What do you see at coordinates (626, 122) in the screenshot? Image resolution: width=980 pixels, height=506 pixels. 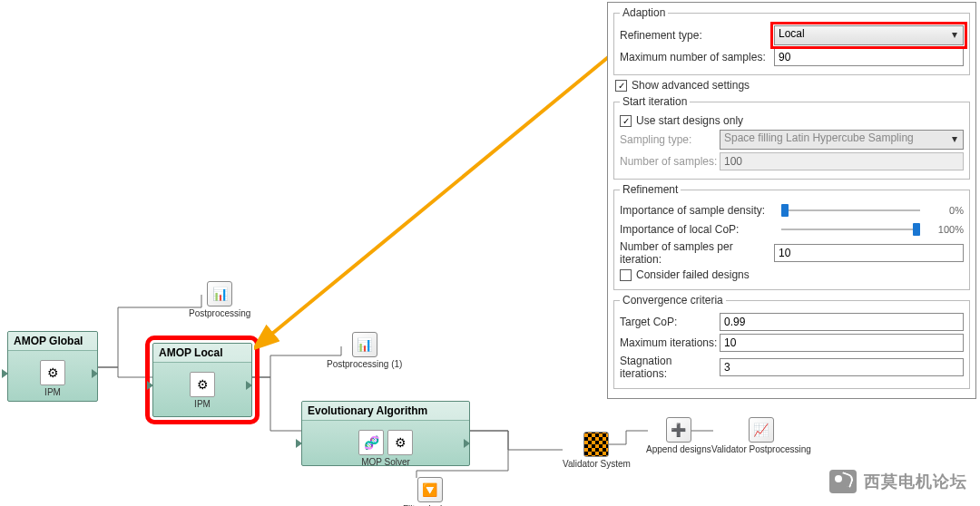 I see `checkbox-use-start: ✓` at bounding box center [626, 122].